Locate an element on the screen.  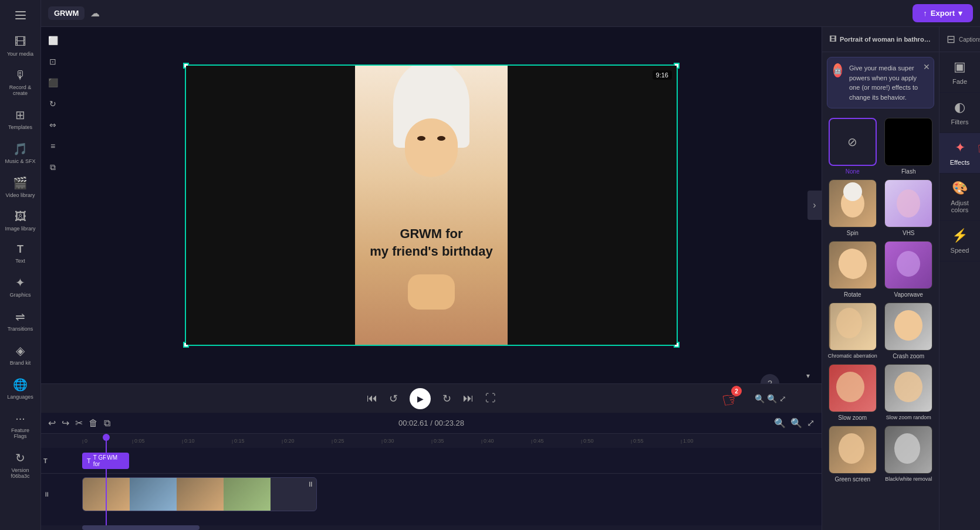
hamburger-menu is located at coordinates (21, 15).